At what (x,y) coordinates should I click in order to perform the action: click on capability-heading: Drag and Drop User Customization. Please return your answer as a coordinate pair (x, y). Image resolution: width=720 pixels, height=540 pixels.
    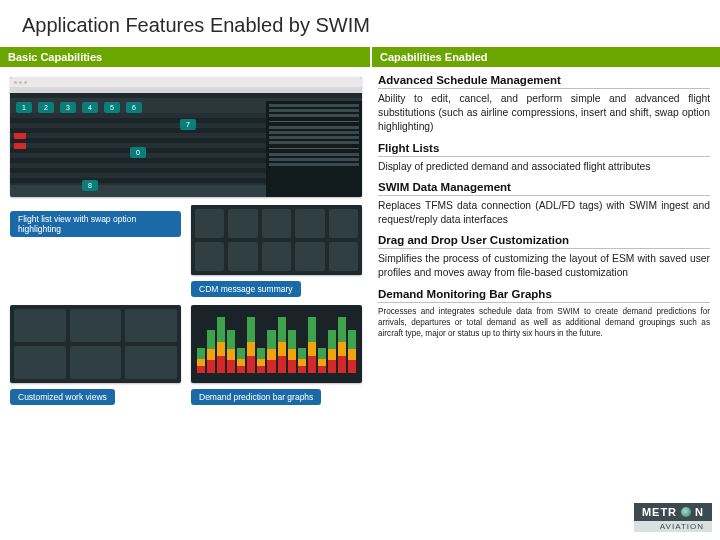
    Looking at the image, I should click on (544, 240).